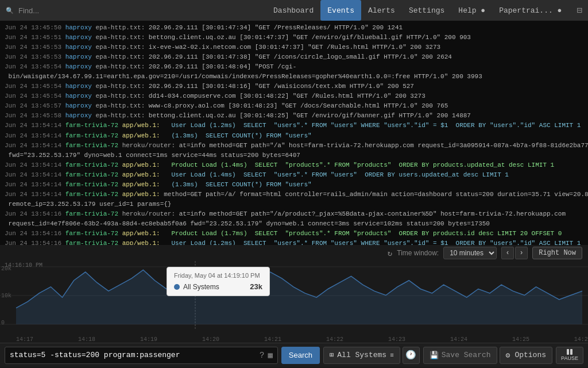 The width and height of the screenshot is (588, 368). What do you see at coordinates (302, 339) in the screenshot?
I see `x-axis-labels: 14:17 14:18 14:19 14:20 14:21 14:22 14:2…` at bounding box center [302, 339].